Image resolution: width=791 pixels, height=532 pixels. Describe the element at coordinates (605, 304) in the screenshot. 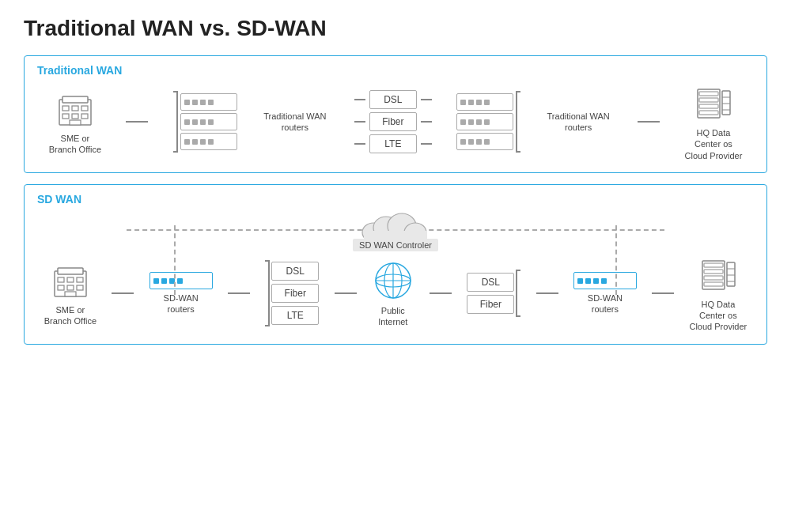

I see `sdwan-router-right-label: SD-WANrouters` at that location.